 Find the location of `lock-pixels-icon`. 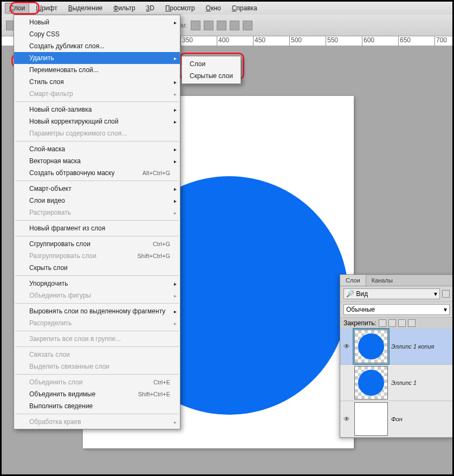

lock-pixels-icon is located at coordinates (392, 323).